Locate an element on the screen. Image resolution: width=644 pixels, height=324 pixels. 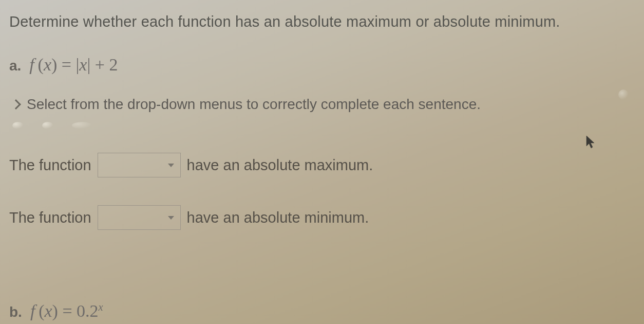
instruction-text: Select from the drop-down menus to corre… is located at coordinates (254, 104).